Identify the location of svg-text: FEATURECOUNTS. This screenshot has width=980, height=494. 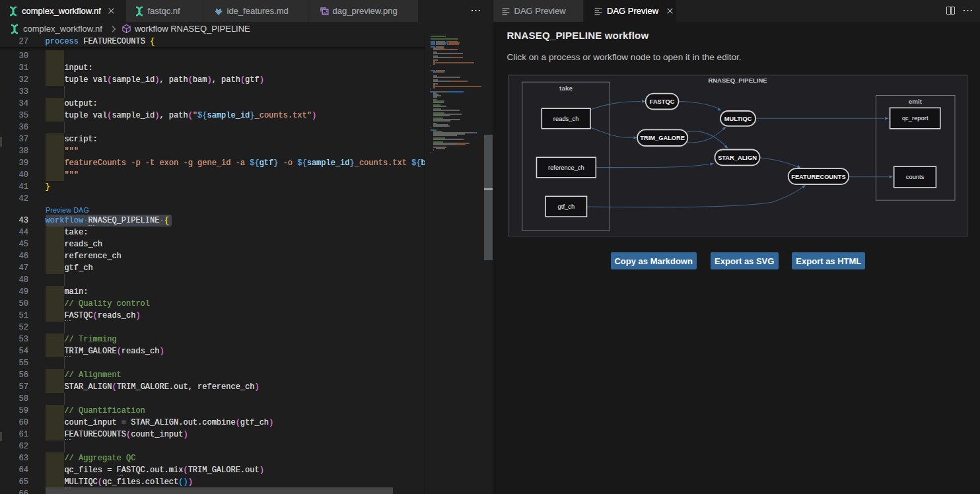
(818, 177).